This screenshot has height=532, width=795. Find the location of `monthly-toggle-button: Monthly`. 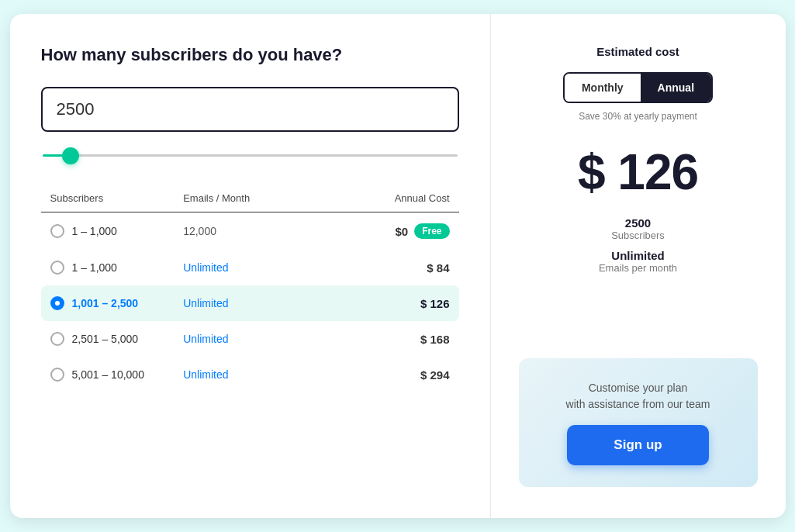

monthly-toggle-button: Monthly is located at coordinates (603, 88).